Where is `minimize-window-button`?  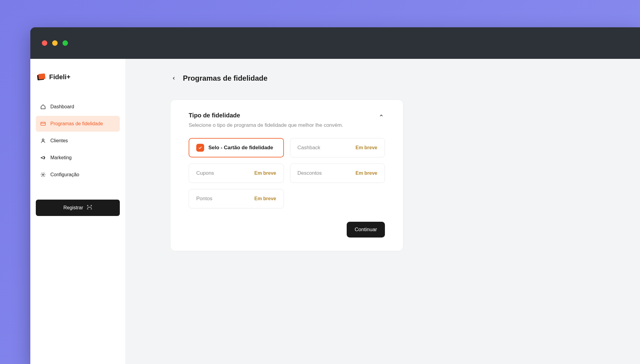
minimize-window-button is located at coordinates (55, 43).